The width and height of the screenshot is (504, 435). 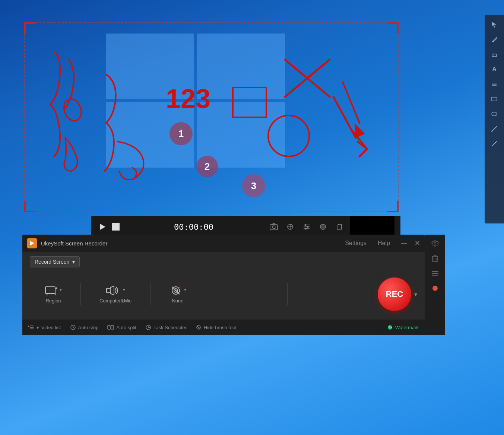 What do you see at coordinates (89, 328) in the screenshot?
I see `auto-stop-label: Auto stop` at bounding box center [89, 328].